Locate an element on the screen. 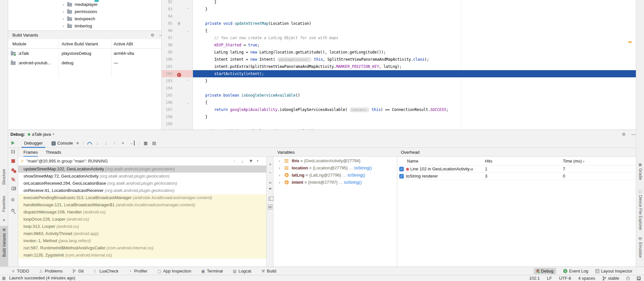 The image size is (644, 281). tree-item-mediaplayer: ›mediaplayer is located at coordinates (85, 5).